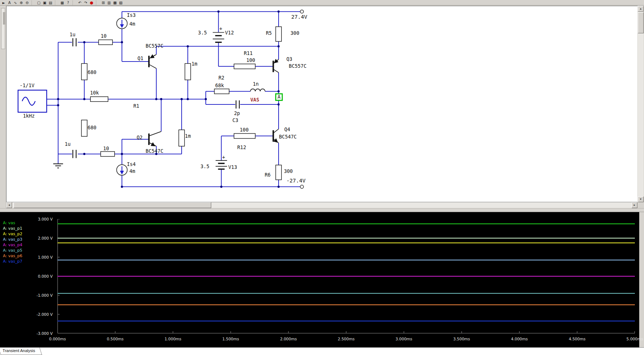 The width and height of the screenshot is (644, 355). What do you see at coordinates (242, 147) in the screenshot?
I see `label-r12: R12` at bounding box center [242, 147].